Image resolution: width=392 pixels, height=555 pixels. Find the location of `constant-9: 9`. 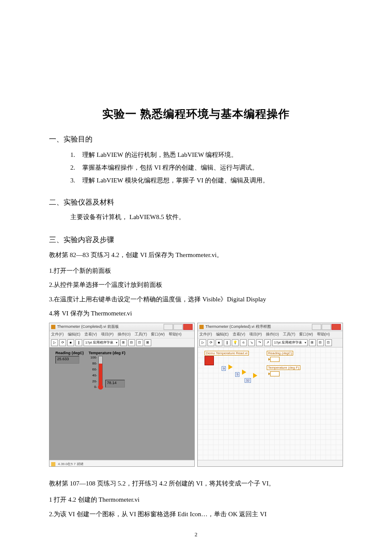

constant-9: 9 is located at coordinates (224, 368).